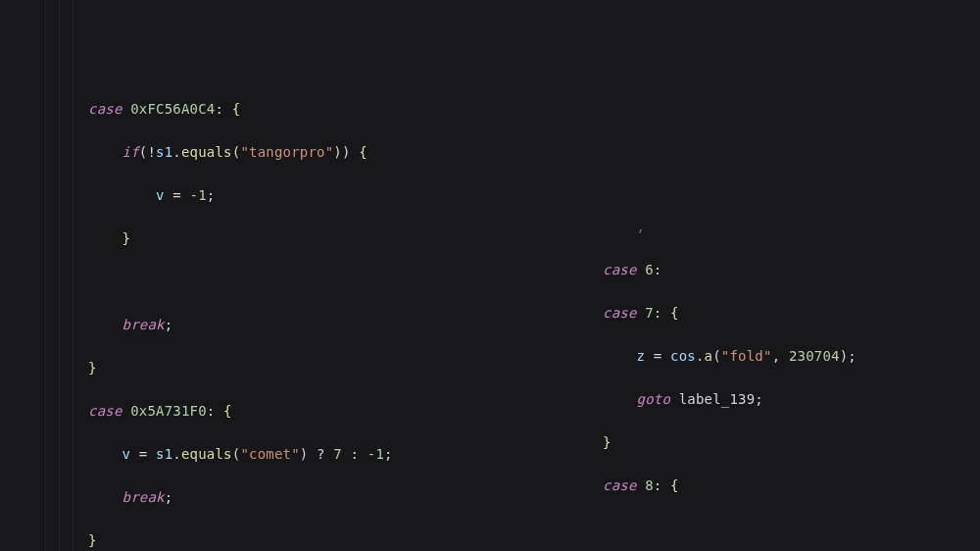 This screenshot has height=551, width=980. What do you see at coordinates (729, 270) in the screenshot?
I see `code-line: case 6:` at bounding box center [729, 270].